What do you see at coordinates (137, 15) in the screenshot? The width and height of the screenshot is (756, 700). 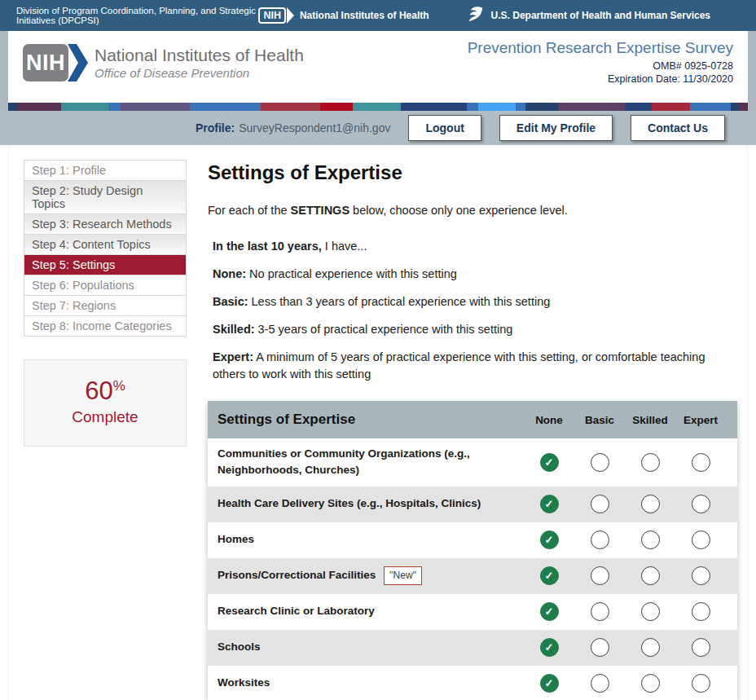 I see `dpcpsi-label: Division of Program Coordination, Planni…` at bounding box center [137, 15].